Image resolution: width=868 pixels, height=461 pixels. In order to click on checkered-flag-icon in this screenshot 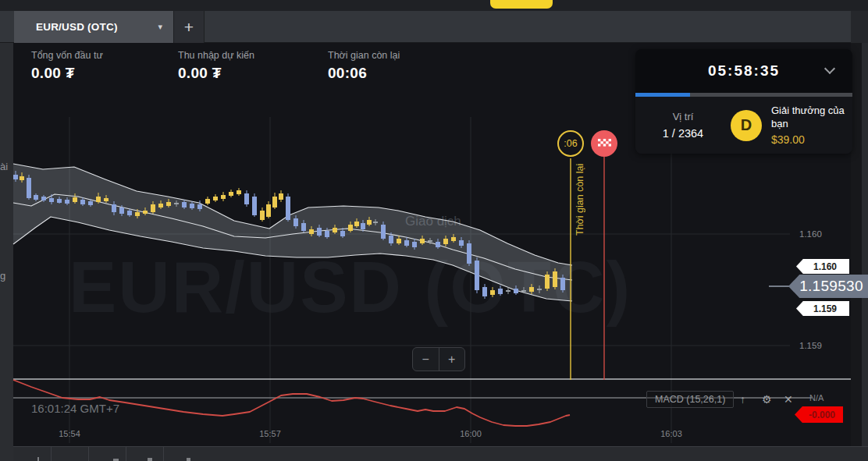, I will do `click(604, 144)`.